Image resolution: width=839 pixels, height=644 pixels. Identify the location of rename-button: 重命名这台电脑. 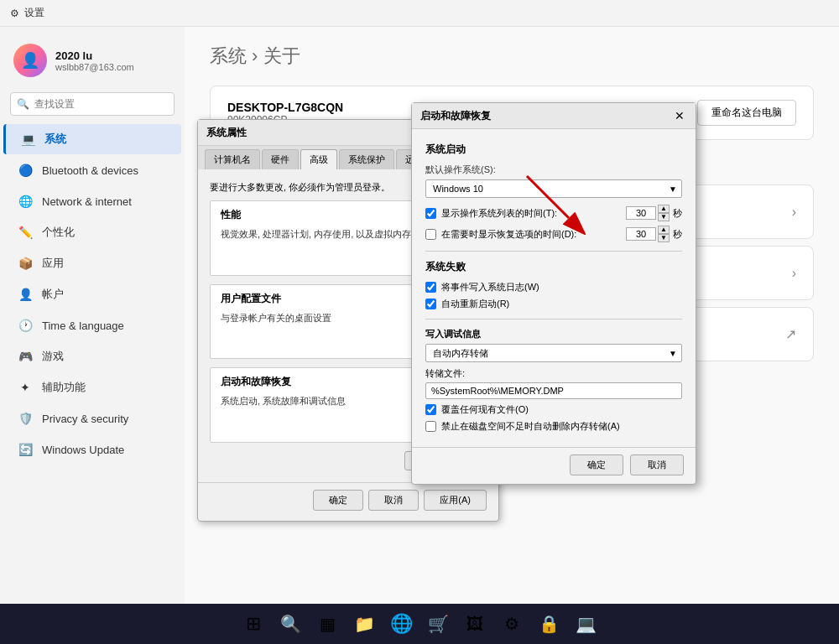
(747, 112).